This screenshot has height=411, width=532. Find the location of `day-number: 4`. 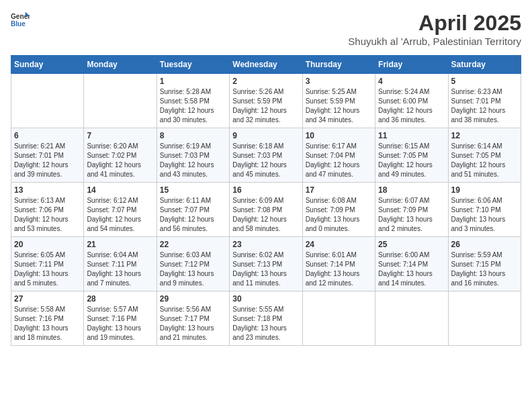

day-number: 4 is located at coordinates (411, 81).